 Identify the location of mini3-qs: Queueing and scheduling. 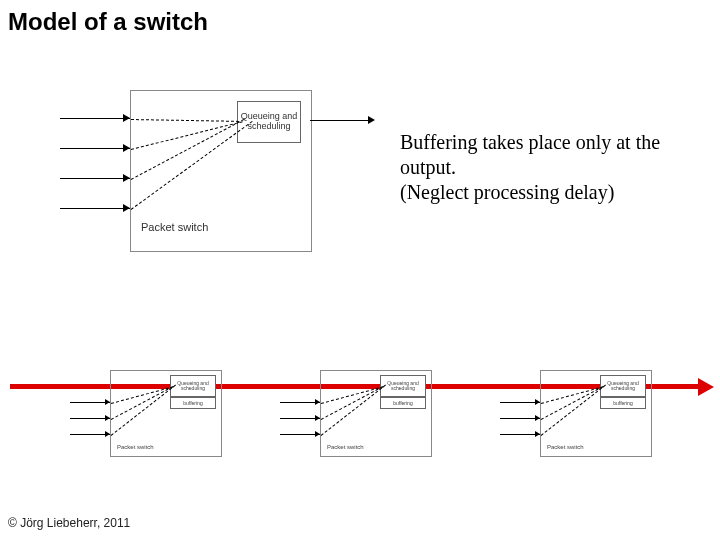
(623, 386).